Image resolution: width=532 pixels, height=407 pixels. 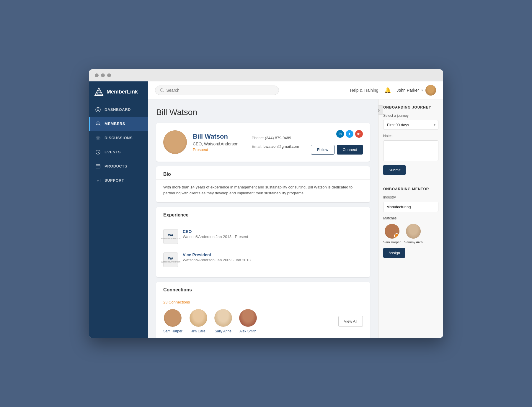 I want to click on profile-contact-block: Phone: (344) 879-9489 Email: bwatson@gma…, so click(x=275, y=142).